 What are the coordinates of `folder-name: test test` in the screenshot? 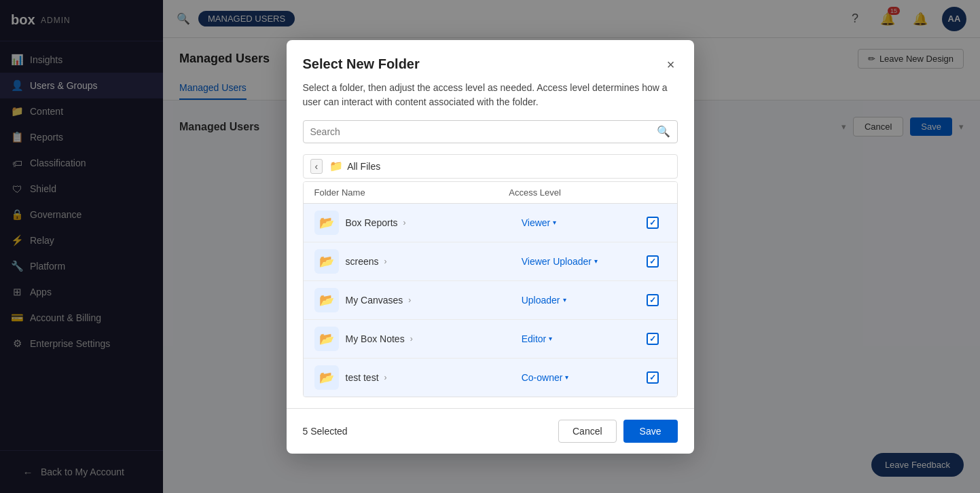 It's located at (363, 378).